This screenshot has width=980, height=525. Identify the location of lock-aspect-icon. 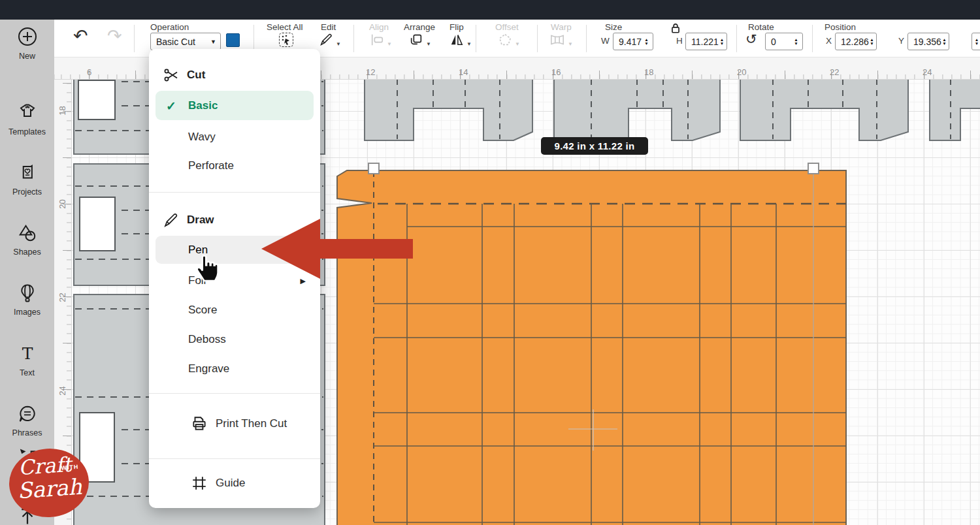
(676, 28).